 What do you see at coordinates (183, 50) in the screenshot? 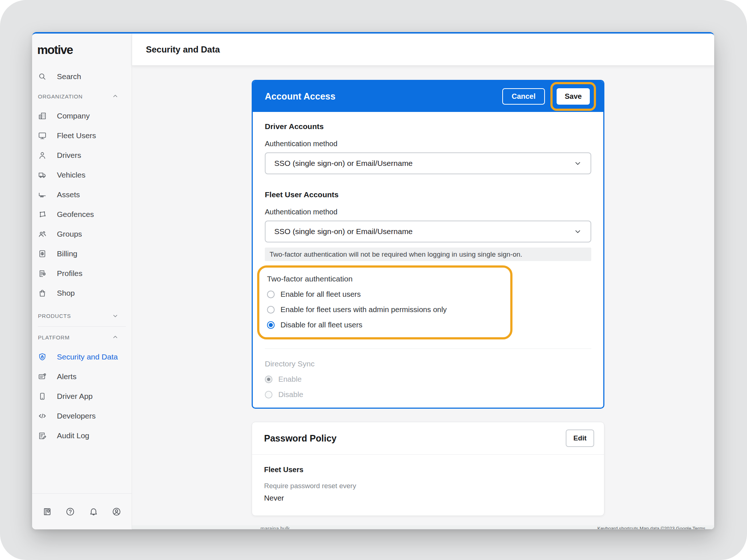
I see `page-title: Security and Data` at bounding box center [183, 50].